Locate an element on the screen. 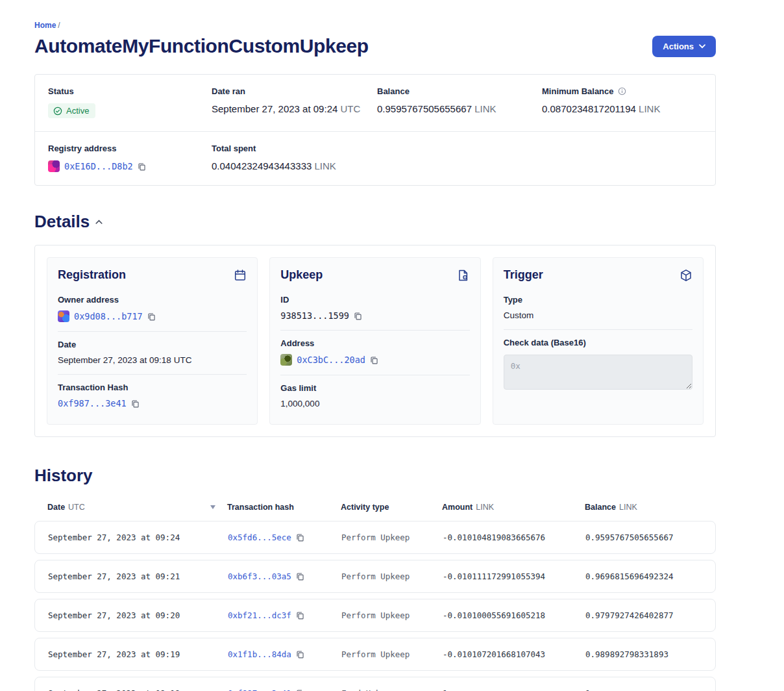 The width and height of the screenshot is (784, 691). trigger-type-value: Custom is located at coordinates (598, 316).